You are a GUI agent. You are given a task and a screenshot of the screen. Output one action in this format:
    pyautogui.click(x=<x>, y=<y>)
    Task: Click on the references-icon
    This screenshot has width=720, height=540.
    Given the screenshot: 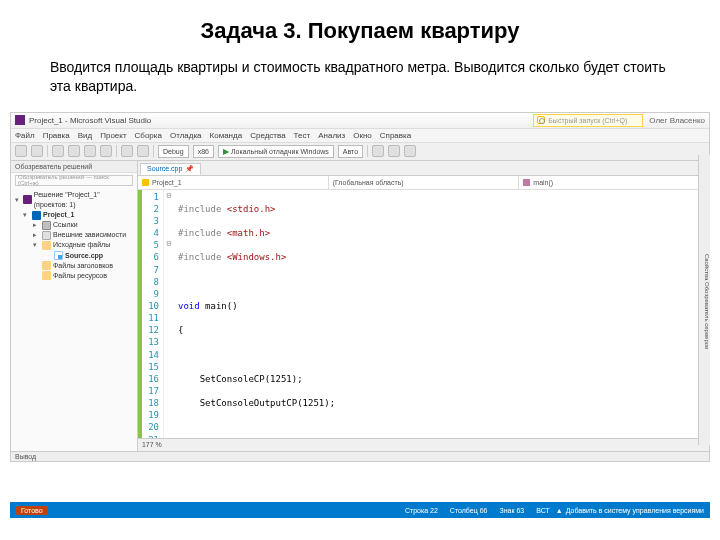 What is the action you would take?
    pyautogui.click(x=46, y=226)
    